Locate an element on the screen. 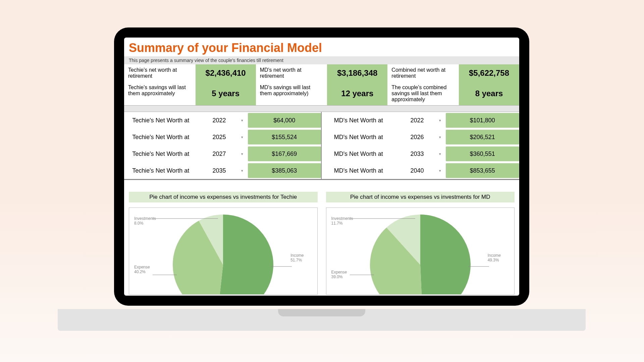 This screenshot has width=644, height=362. networth-table-md: MD's Net Worth at 2022 ▾ $101,800 MD's N… is located at coordinates (421, 145).